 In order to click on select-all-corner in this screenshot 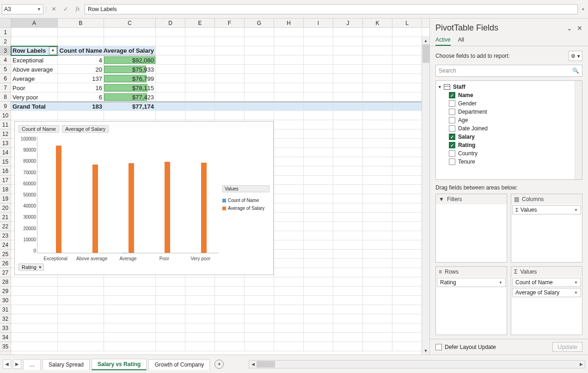, I will do `click(6, 23)`.